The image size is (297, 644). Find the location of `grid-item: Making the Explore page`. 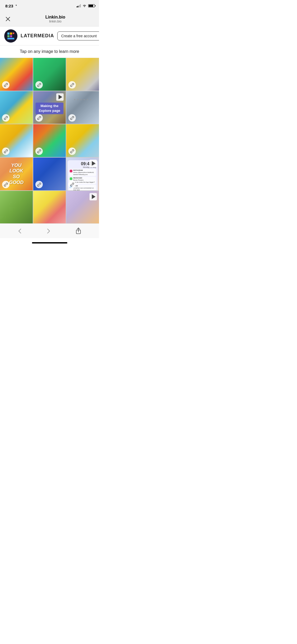

grid-item: Making the Explore page is located at coordinates (50, 108).